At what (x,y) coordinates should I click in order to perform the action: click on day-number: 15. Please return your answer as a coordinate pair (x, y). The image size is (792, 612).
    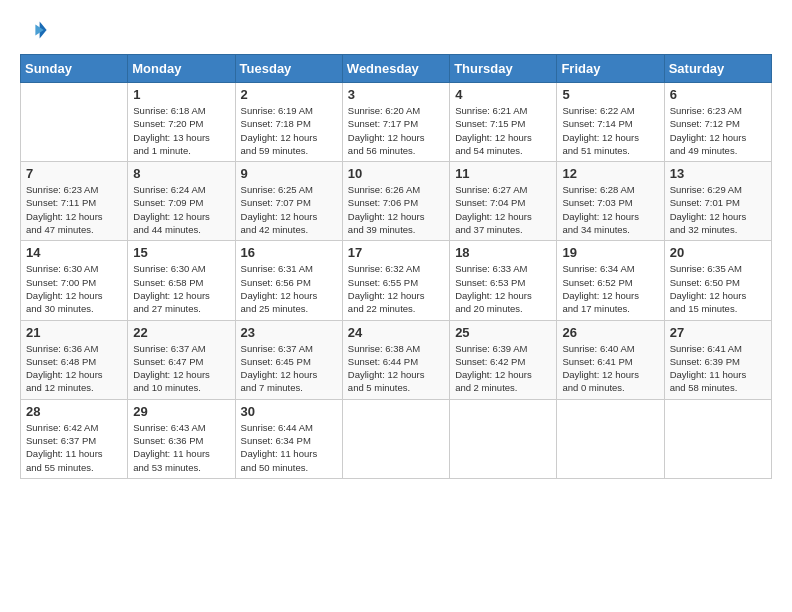
    Looking at the image, I should click on (181, 252).